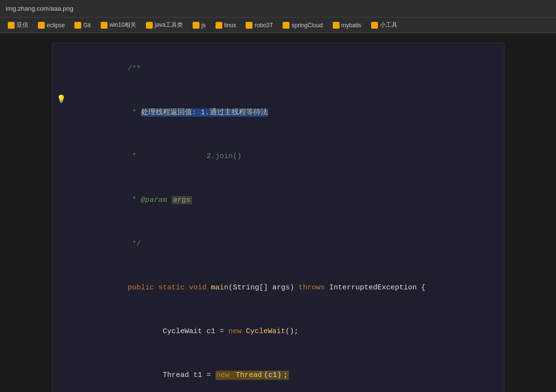 This screenshot has width=556, height=392. Describe the element at coordinates (278, 288) in the screenshot. I see `code-line-method-sig: public static void main(String[] args) t…` at that location.